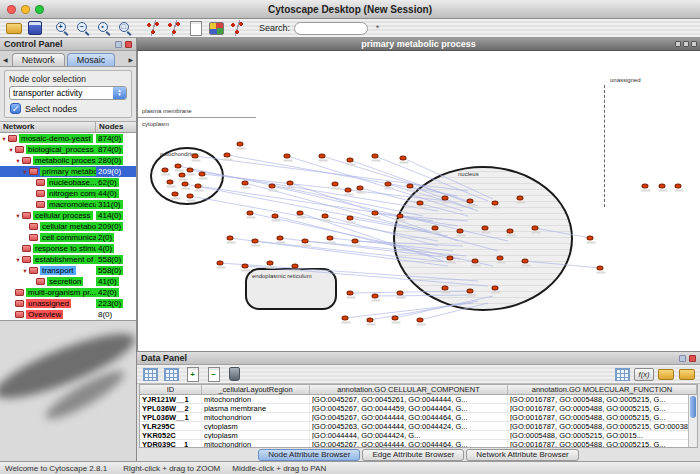 The height and width of the screenshot is (474, 700). Describe the element at coordinates (62, 28) in the screenshot. I see `zoom-in-icon: +` at that location.